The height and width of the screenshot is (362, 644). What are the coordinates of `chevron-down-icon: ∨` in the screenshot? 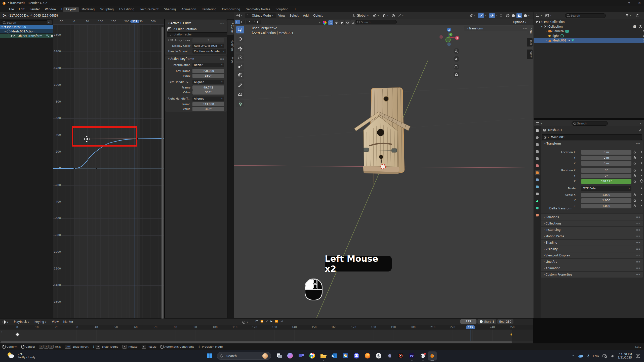 It's located at (2, 27).